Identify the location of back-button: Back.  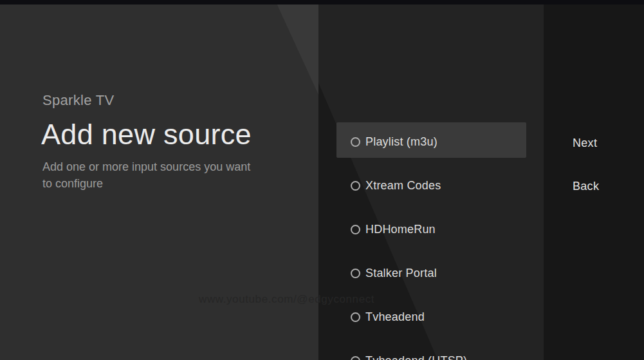
(585, 186).